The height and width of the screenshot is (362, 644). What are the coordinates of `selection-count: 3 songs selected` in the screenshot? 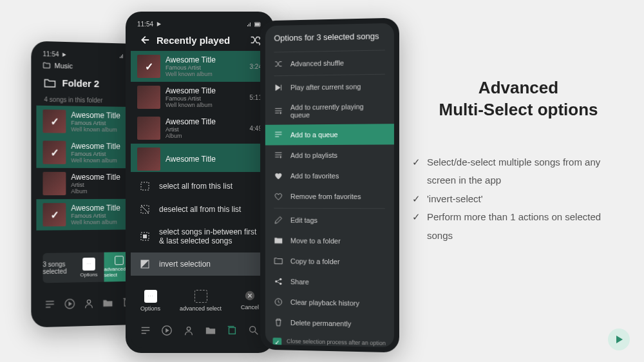 It's located at (58, 268).